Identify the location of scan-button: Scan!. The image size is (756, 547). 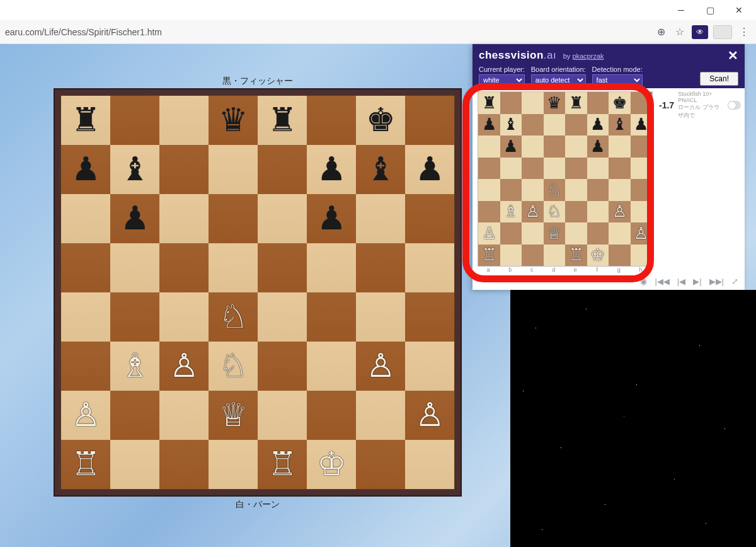
(719, 79).